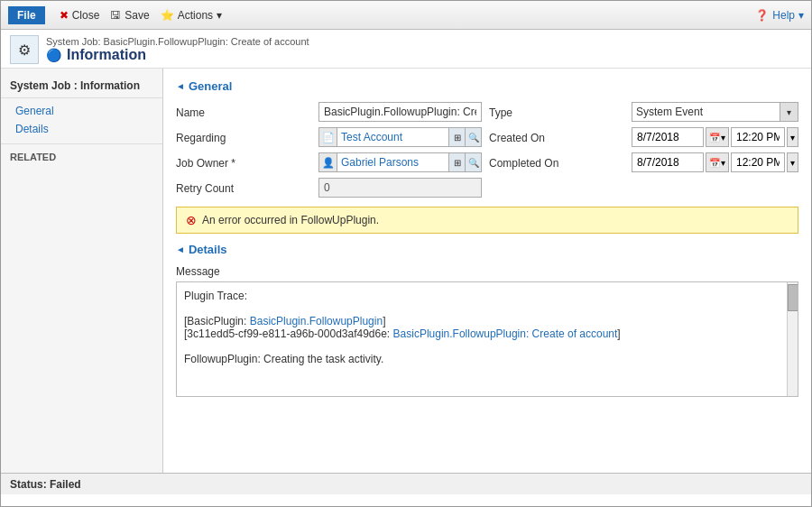 This screenshot has height=507, width=812. Describe the element at coordinates (406, 49) in the screenshot. I see `breadcrumb-bar: ⚙ System Job: BasicPlugin.FollowupPlugin…` at that location.